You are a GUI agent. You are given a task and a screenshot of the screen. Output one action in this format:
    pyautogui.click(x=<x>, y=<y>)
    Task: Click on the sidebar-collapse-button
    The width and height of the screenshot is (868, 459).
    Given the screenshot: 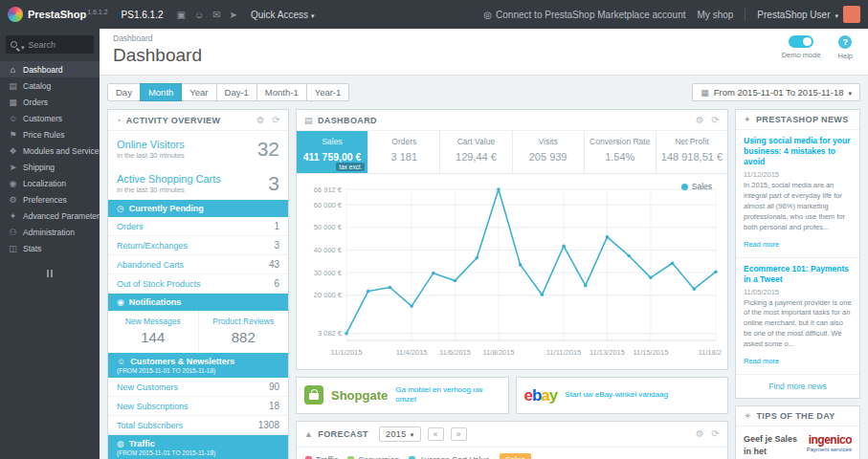 What is the action you would take?
    pyautogui.click(x=50, y=273)
    